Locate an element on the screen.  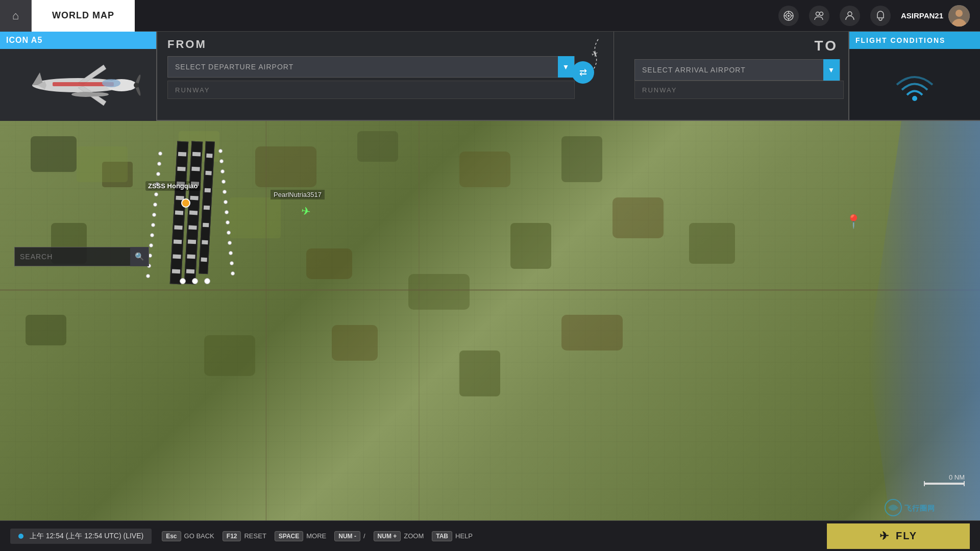
bottom-bar: 上午 12:54 (上午 12:54 UTC) (LIVE) Esc GO BA… is located at coordinates (490, 536).